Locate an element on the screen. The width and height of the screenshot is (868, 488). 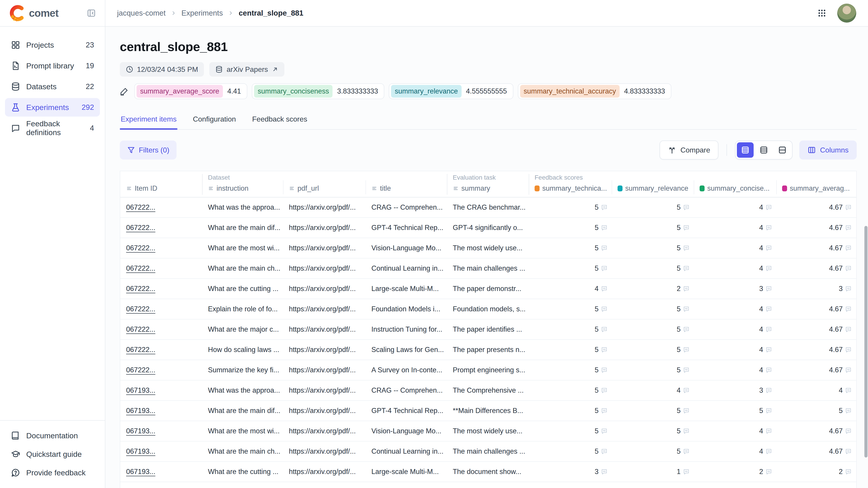
table-row: 067222...What are the main ch...https://… is located at coordinates (488, 269).